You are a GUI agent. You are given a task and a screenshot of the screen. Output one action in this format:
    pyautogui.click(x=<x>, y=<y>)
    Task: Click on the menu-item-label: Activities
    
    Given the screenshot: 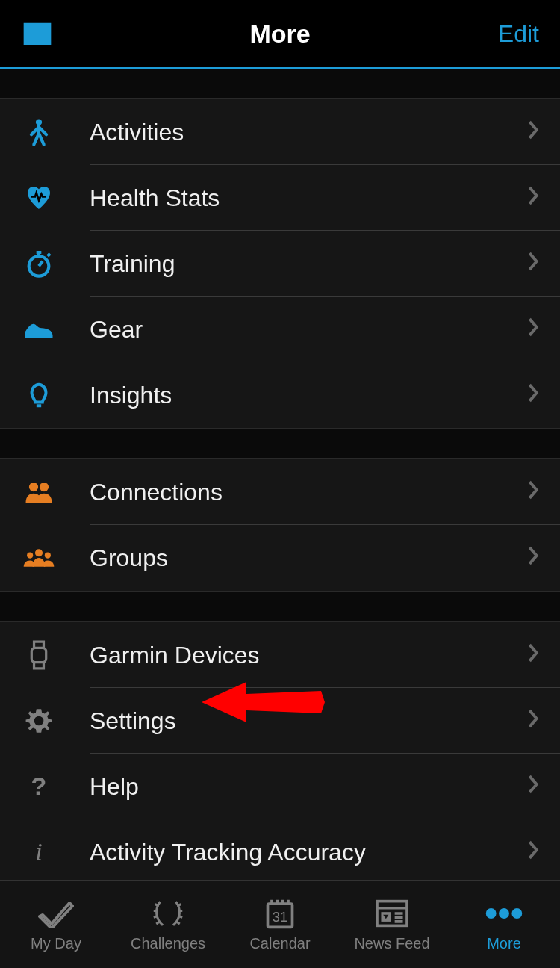 What is the action you would take?
    pyautogui.click(x=308, y=133)
    